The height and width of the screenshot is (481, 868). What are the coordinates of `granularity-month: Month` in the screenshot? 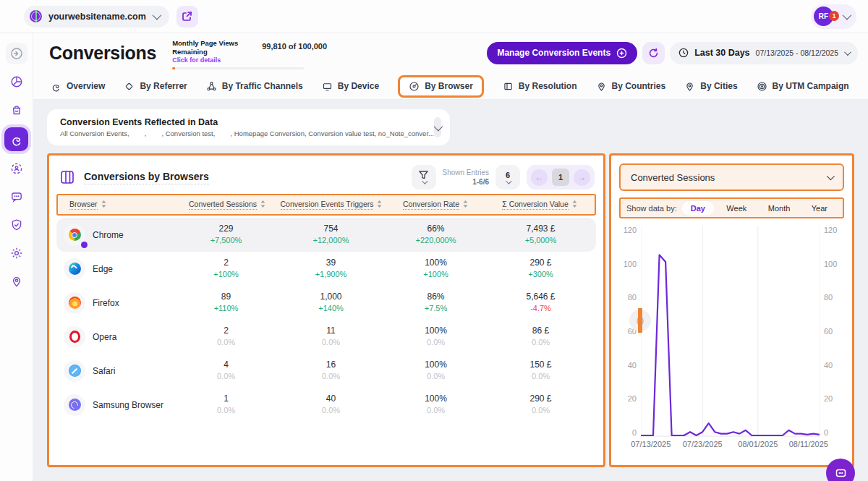 It's located at (780, 208).